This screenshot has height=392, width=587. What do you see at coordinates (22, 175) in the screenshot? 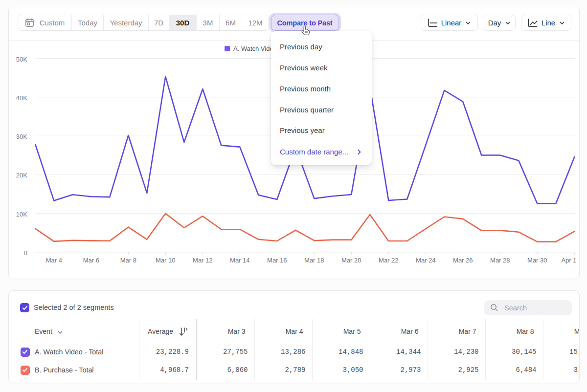
I see `svg-text: 20K` at bounding box center [22, 175].